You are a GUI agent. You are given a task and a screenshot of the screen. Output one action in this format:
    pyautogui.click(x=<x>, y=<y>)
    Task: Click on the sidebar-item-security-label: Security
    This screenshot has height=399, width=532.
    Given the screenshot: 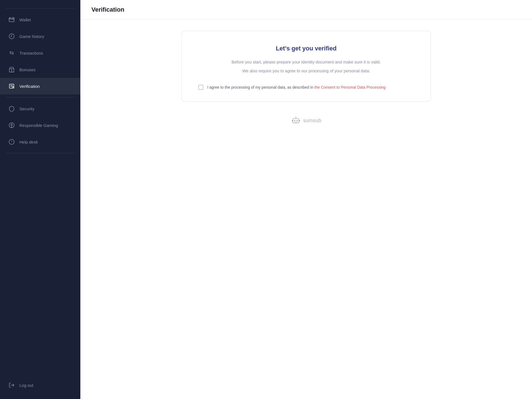 What is the action you would take?
    pyautogui.click(x=27, y=109)
    